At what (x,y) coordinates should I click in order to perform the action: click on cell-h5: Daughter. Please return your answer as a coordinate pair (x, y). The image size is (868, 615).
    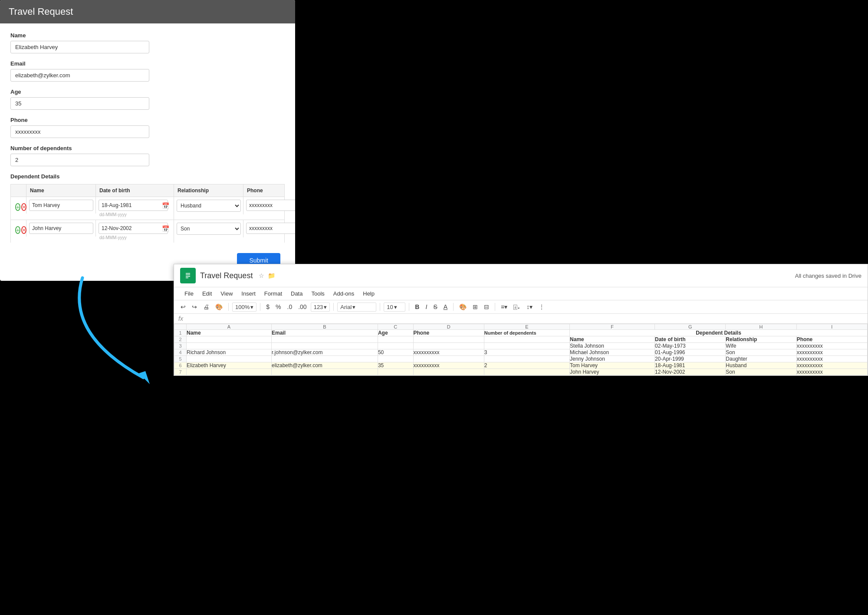
    Looking at the image, I should click on (761, 359).